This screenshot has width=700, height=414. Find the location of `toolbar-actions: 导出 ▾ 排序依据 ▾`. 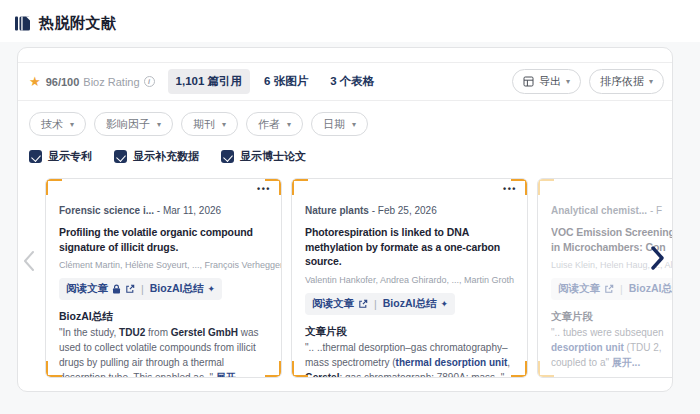

toolbar-actions: 导出 ▾ 排序依据 ▾ is located at coordinates (588, 82).